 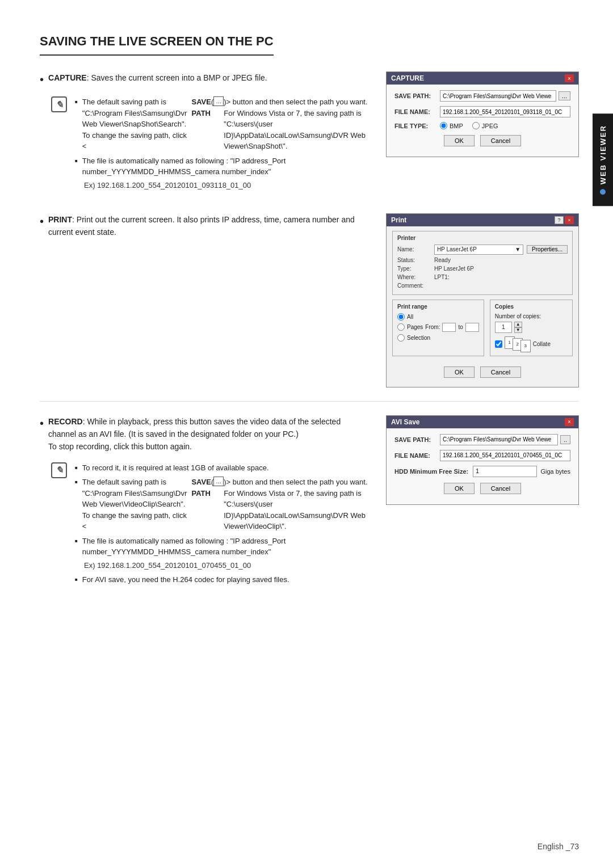 I want to click on page-title: SAVING THE LIVE SCREEN ON THE PC, so click(x=157, y=45).